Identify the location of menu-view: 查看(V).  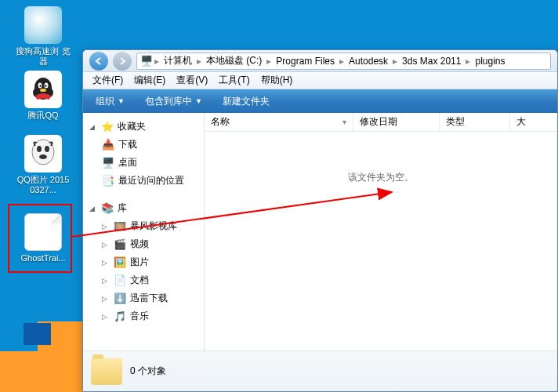
(192, 80).